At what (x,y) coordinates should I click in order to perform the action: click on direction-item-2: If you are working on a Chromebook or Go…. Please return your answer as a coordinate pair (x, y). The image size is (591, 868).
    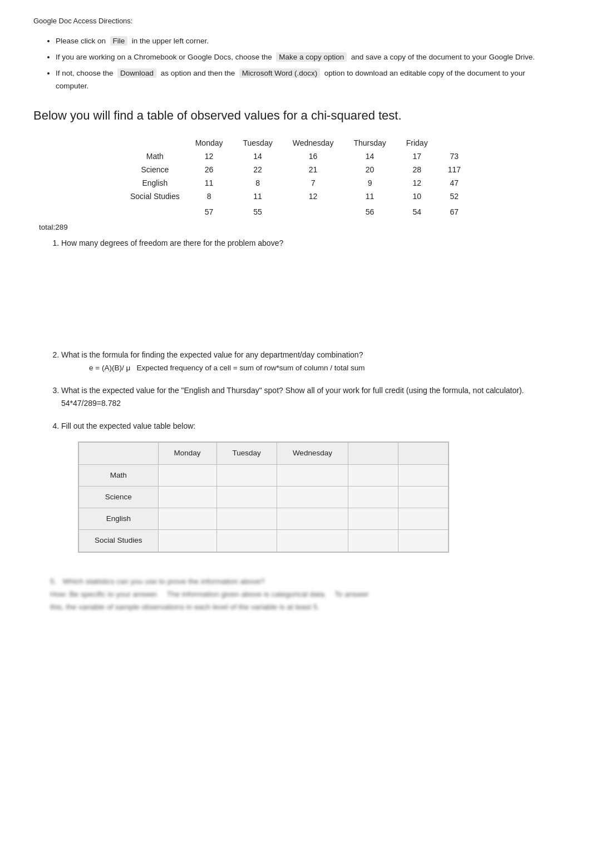
    Looking at the image, I should click on (307, 58).